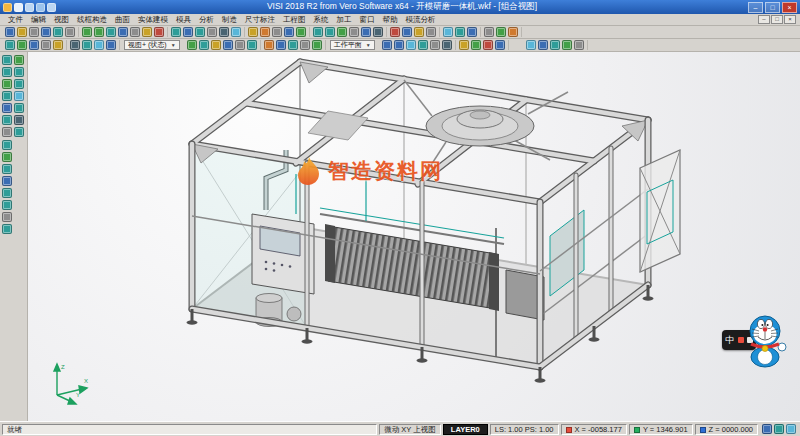 The height and width of the screenshot is (436, 800). I want to click on menu-item: 线框构造, so click(92, 20).